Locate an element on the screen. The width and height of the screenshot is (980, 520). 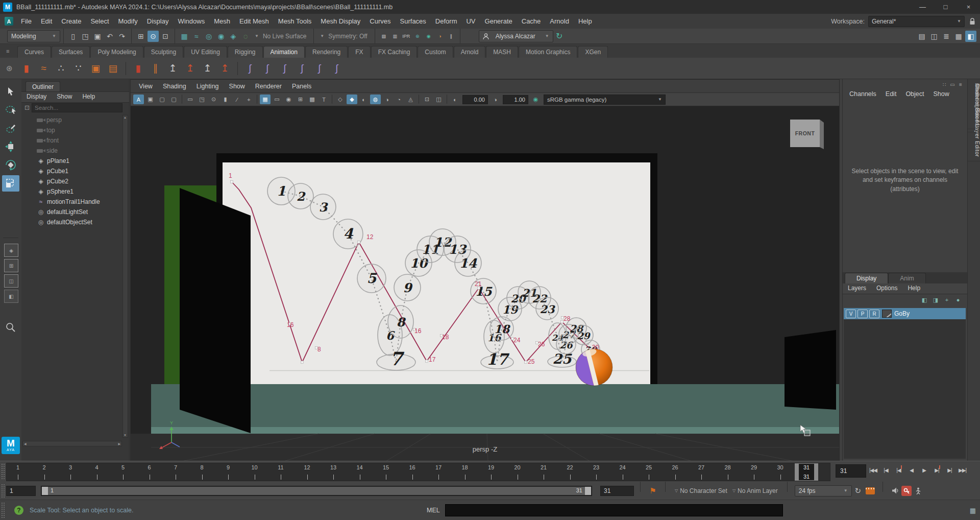
step-back-frame-button: |◀ is located at coordinates (886, 470).